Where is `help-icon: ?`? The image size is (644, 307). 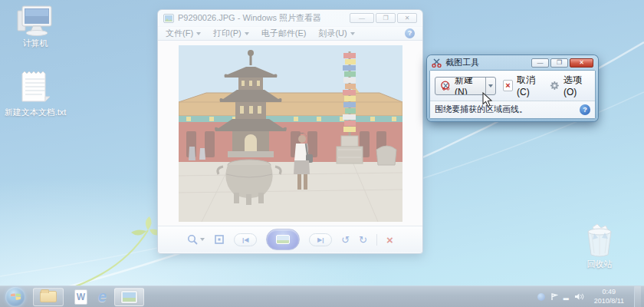 help-icon: ? is located at coordinates (585, 110).